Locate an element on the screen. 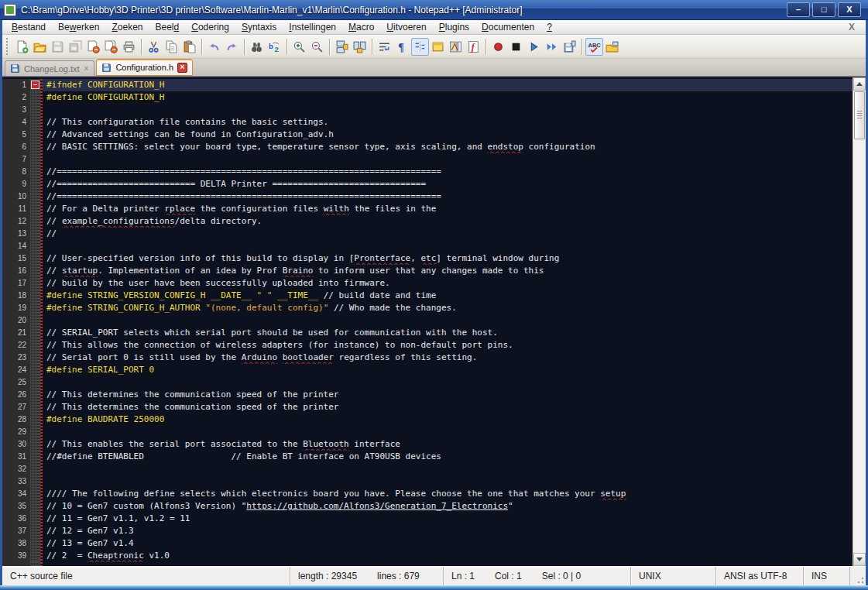 The height and width of the screenshot is (590, 868). maximize-button: □ is located at coordinates (824, 9).